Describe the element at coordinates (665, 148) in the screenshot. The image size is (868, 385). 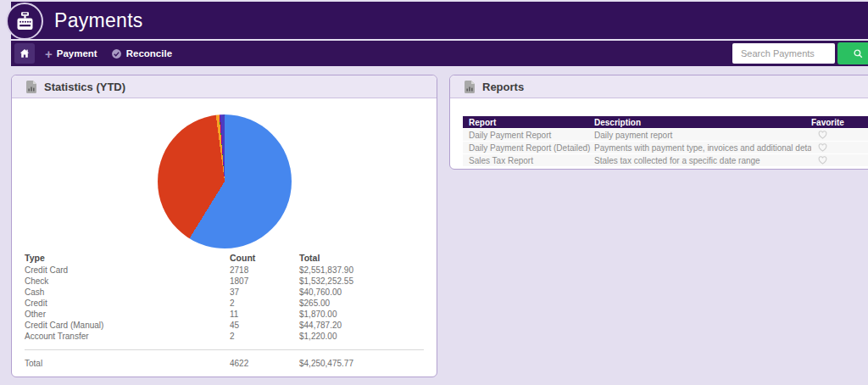
I see `report-row-daily-payment-detailed: Daily Payment Report (Detailed) Payments…` at that location.